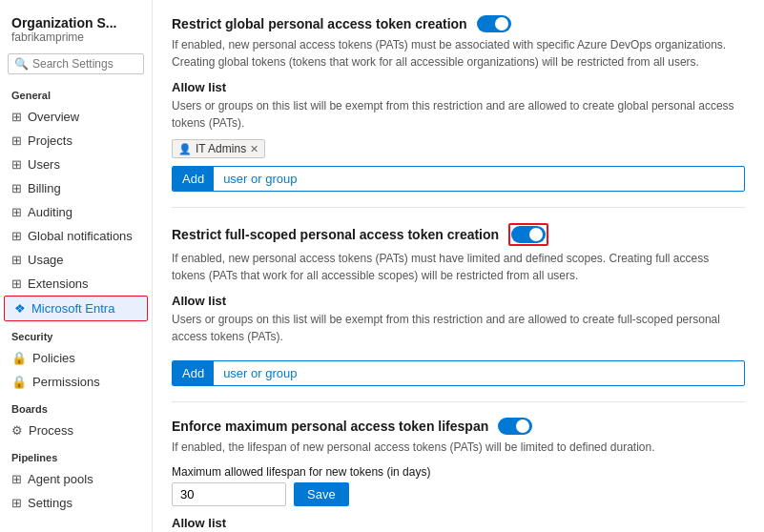  What do you see at coordinates (52, 431) in the screenshot?
I see `sidebar-item-label: Process` at bounding box center [52, 431].